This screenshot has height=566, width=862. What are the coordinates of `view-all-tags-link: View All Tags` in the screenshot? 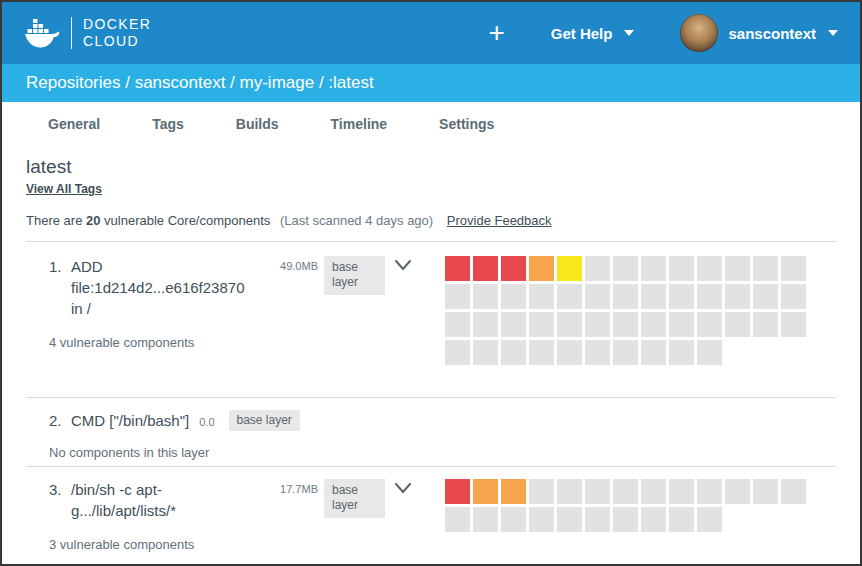 It's located at (64, 189).